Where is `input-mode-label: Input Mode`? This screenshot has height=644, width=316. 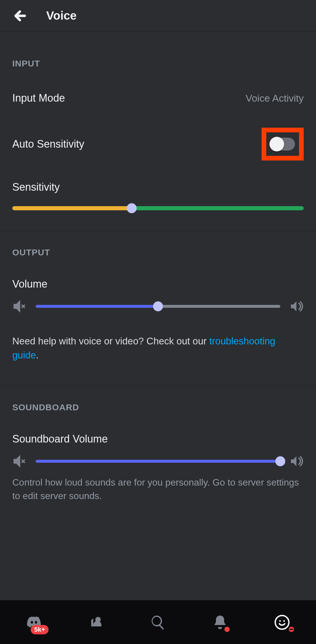 input-mode-label: Input Mode is located at coordinates (39, 98).